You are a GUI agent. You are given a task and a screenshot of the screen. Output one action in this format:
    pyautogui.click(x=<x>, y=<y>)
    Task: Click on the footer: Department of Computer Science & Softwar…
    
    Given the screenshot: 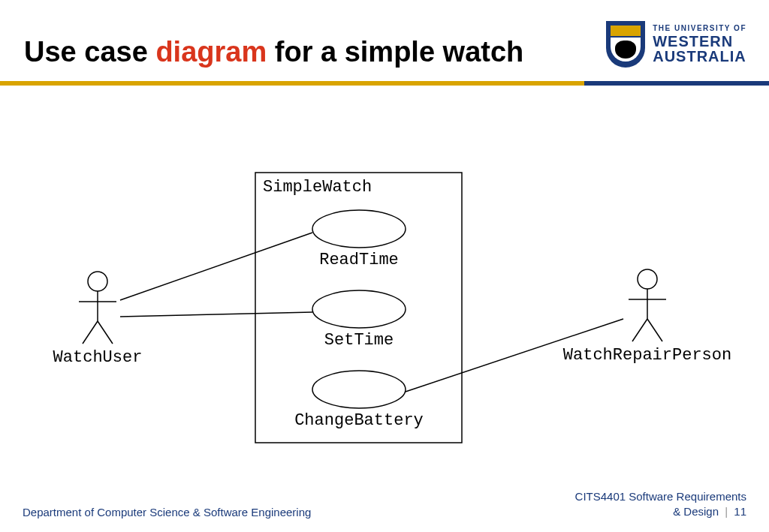 What is the action you would take?
    pyautogui.click(x=384, y=504)
    